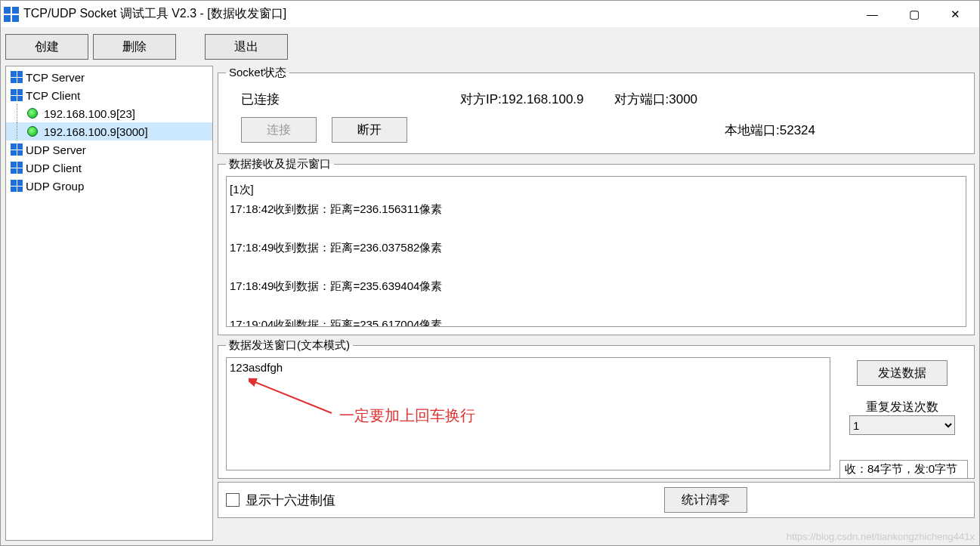  I want to click on tree-client-1: 192.168.100.9[23], so click(109, 113).